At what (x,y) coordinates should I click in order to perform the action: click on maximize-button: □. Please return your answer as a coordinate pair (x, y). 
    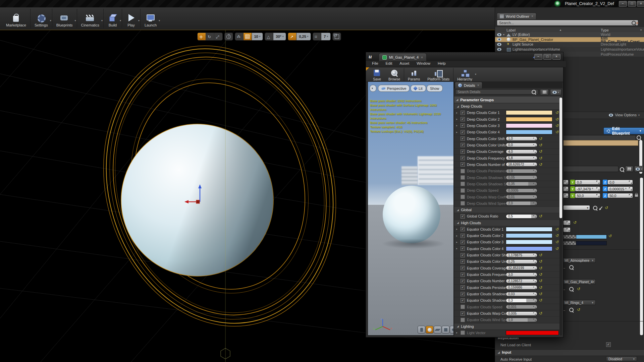
    Looking at the image, I should click on (632, 4).